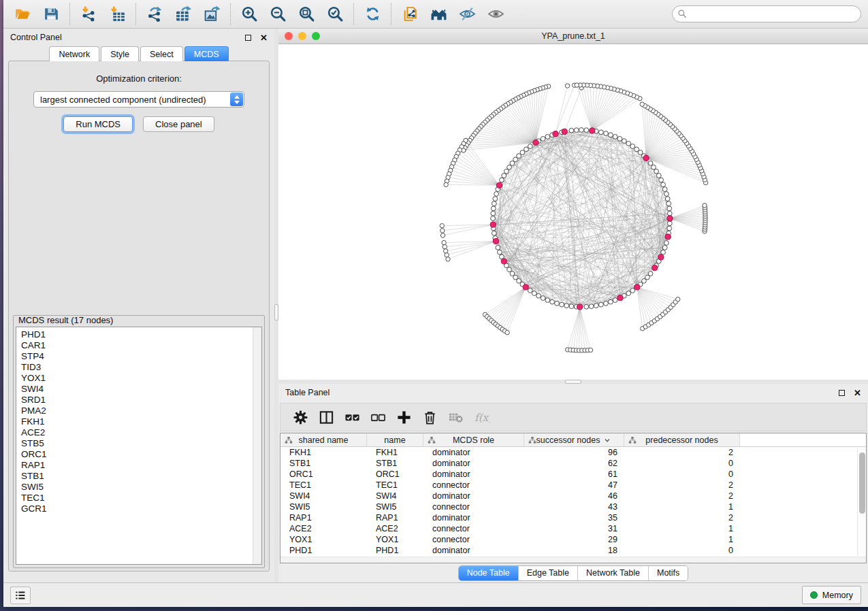  What do you see at coordinates (162, 54) in the screenshot?
I see `tab-select: Select` at bounding box center [162, 54].